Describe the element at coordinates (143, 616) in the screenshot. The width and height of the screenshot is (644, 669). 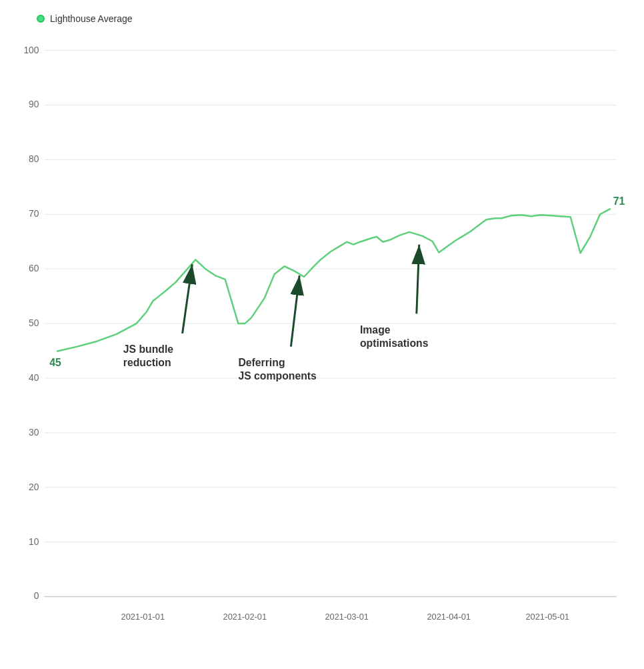
I see `svg-text: 2021-01-01` at that location.